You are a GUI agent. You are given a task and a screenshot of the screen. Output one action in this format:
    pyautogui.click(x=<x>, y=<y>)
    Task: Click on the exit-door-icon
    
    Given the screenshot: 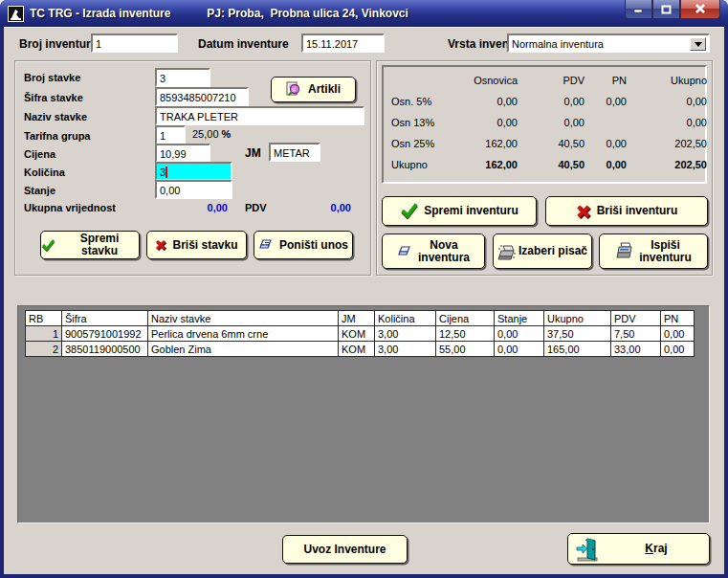 What is the action you would take?
    pyautogui.click(x=587, y=549)
    